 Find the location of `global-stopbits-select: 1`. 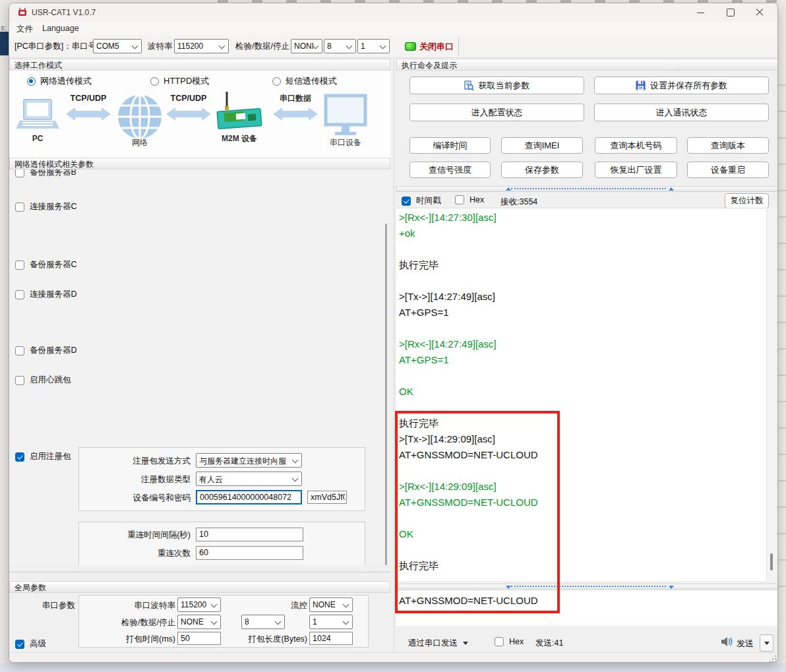

global-stopbits-select: 1 is located at coordinates (331, 622).